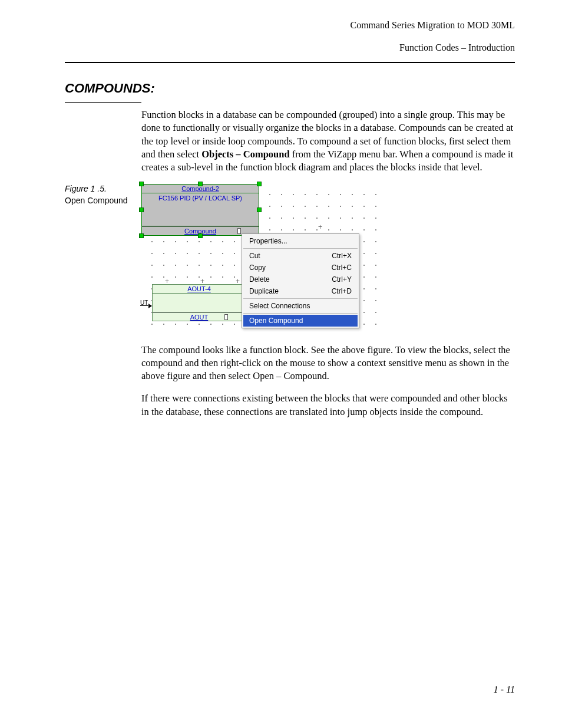 The image size is (562, 728). I want to click on header-doc-title: Command Series Migration to MOD 30ML, so click(290, 25).